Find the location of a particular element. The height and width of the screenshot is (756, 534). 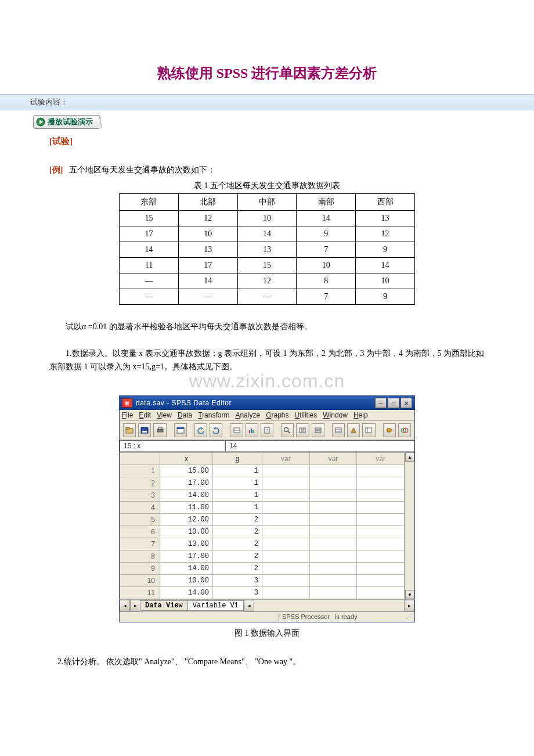

find-icon is located at coordinates (287, 430).